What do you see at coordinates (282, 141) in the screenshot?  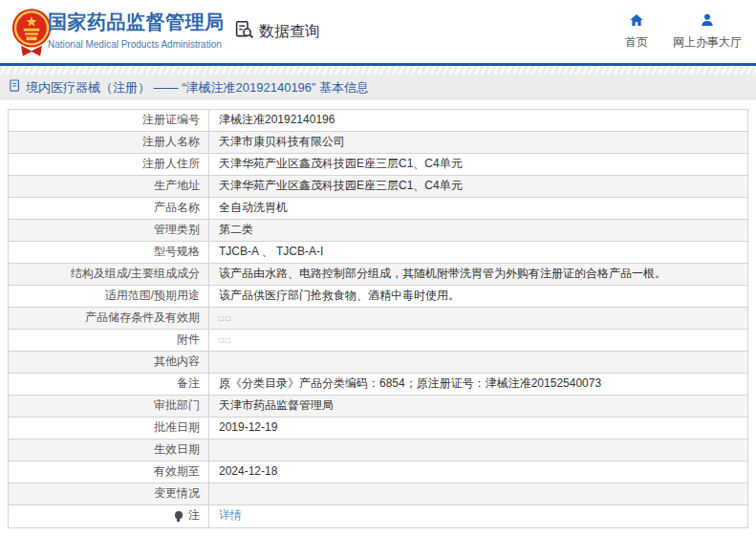 I see `row-value: 天津市康贝科技有限公司` at bounding box center [282, 141].